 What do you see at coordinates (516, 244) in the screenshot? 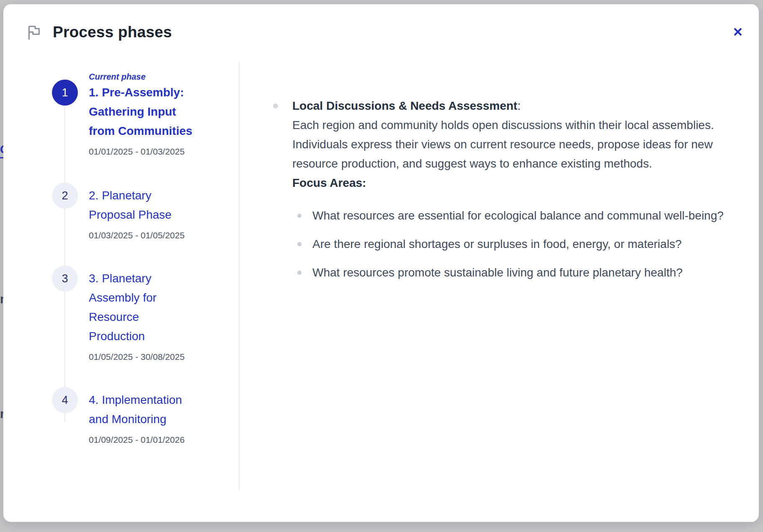
I see `focus-areas-list: What resources are essential for ecologi…` at bounding box center [516, 244].